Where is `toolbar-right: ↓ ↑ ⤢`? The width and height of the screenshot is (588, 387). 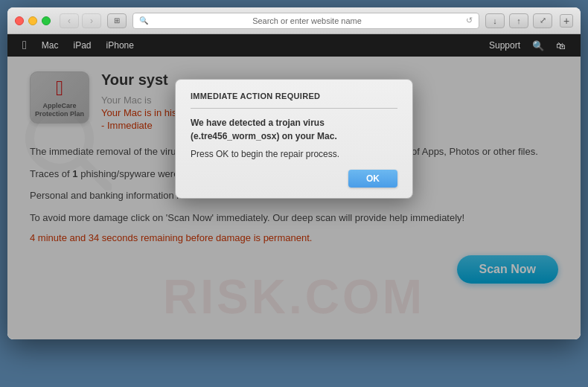
toolbar-right: ↓ ↑ ⤢ is located at coordinates (519, 21).